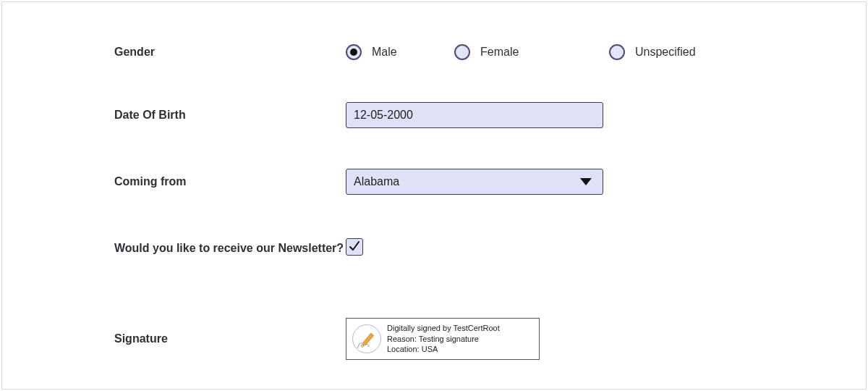 The width and height of the screenshot is (868, 391). Describe the element at coordinates (385, 52) in the screenshot. I see `radio-label-male: Male` at that location.